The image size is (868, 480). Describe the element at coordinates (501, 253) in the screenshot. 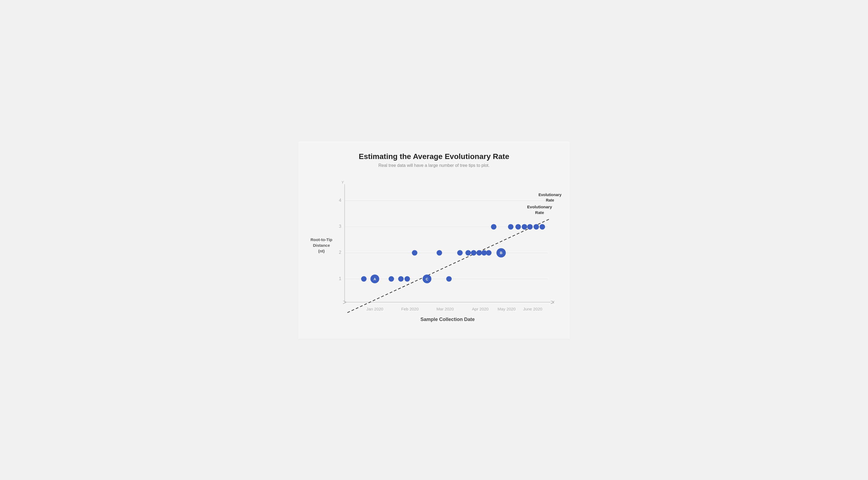

I see `data-point-b-label: B` at that location.